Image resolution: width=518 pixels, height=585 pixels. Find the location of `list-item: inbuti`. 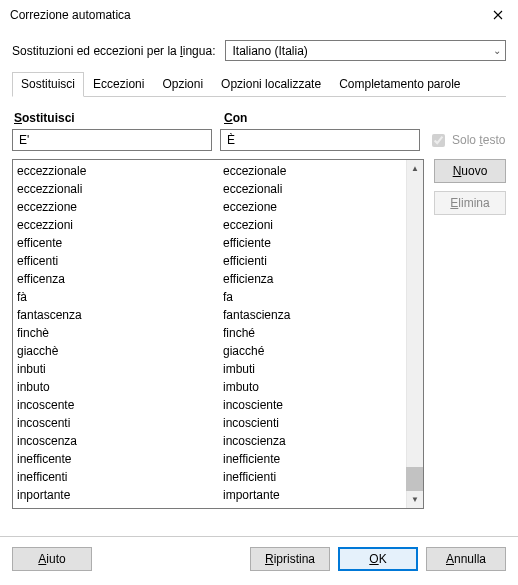

list-item: inbuti is located at coordinates (118, 369).